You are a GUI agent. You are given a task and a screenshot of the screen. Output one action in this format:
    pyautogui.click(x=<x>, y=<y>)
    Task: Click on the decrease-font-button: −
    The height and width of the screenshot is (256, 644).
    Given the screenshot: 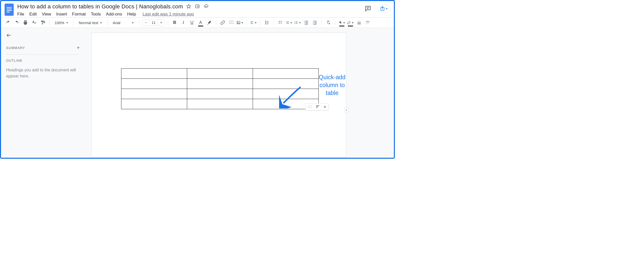 What is the action you would take?
    pyautogui.click(x=146, y=23)
    